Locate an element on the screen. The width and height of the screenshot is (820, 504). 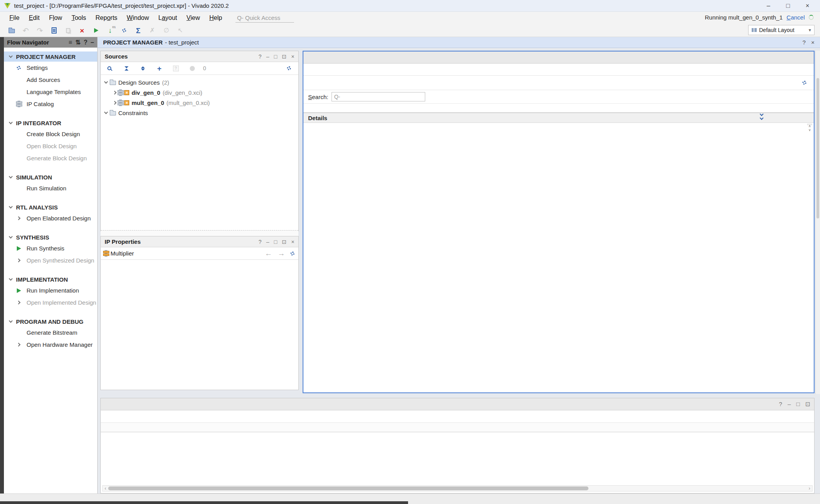
forward-arrow-icon: → is located at coordinates (281, 254).